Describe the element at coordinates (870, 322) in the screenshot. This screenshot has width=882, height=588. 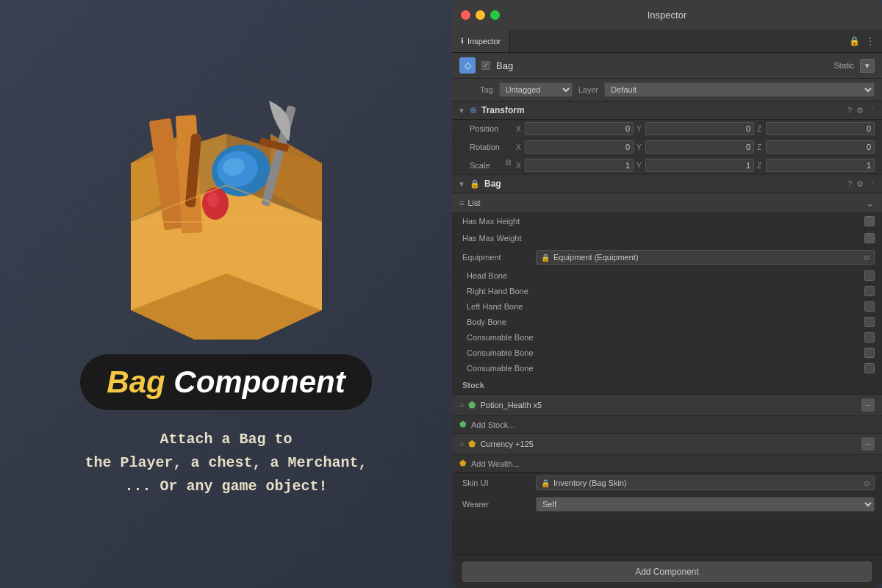
I see `body-bone-field` at that location.